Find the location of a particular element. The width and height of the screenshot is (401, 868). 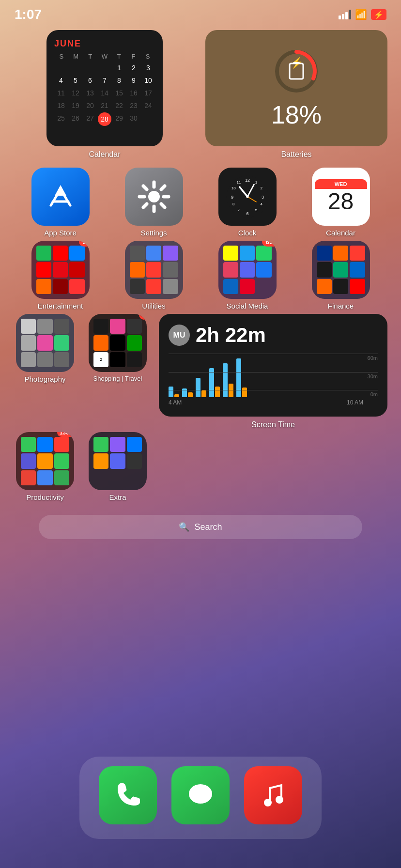

calendar-widget: JUNE S M T W T F S is located at coordinates (105, 94).